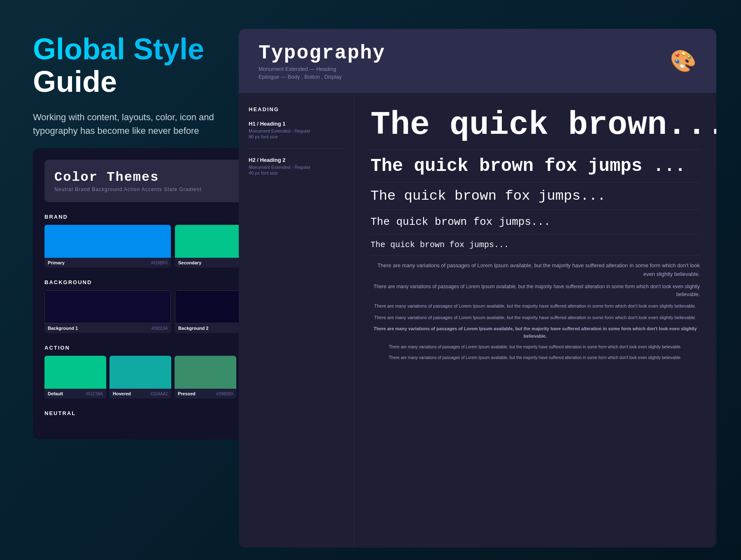  I want to click on typography-title: Typography, so click(322, 53).